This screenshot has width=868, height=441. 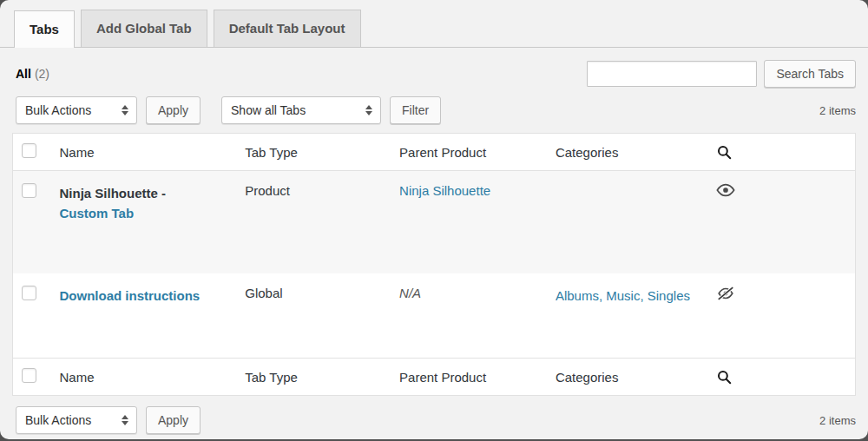 What do you see at coordinates (313, 316) in the screenshot?
I see `tab-type-cell: Global` at bounding box center [313, 316].